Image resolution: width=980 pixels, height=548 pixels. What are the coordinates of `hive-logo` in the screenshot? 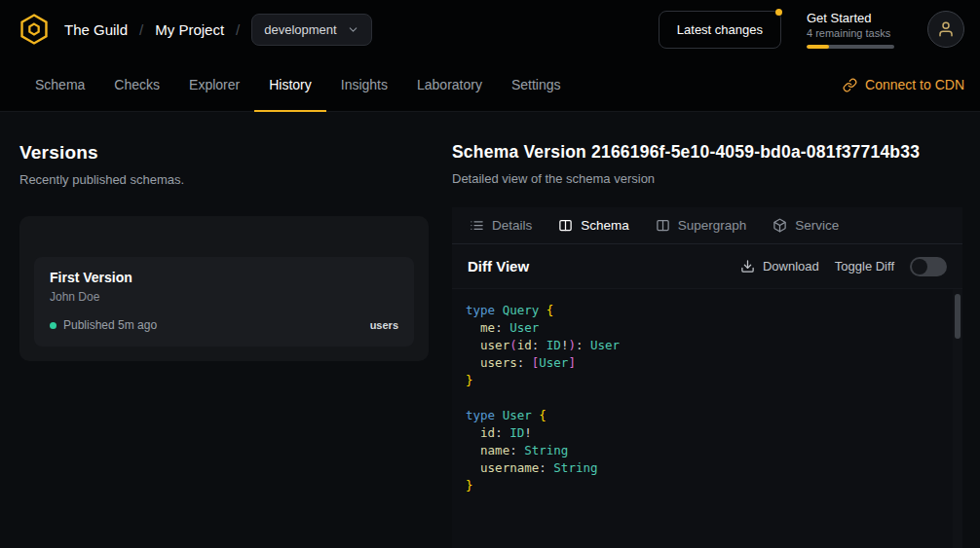 It's located at (34, 29).